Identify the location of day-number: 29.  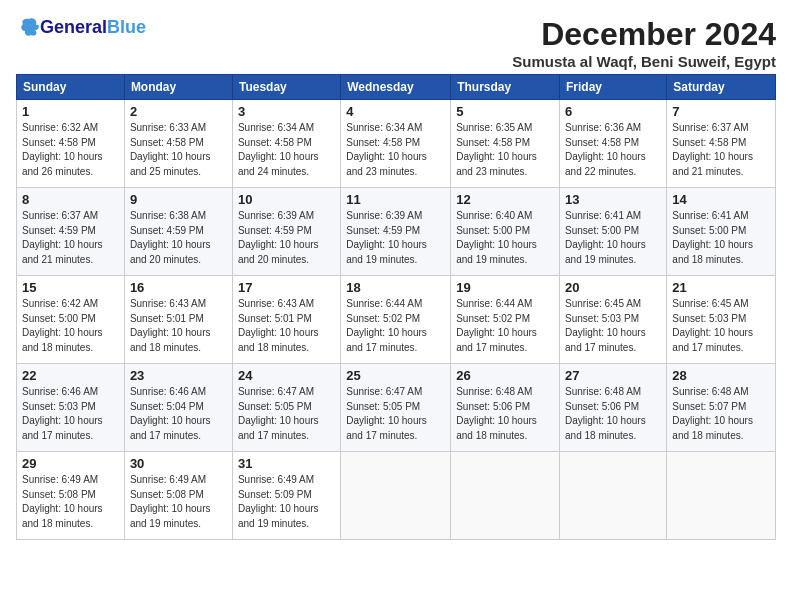
(70, 464).